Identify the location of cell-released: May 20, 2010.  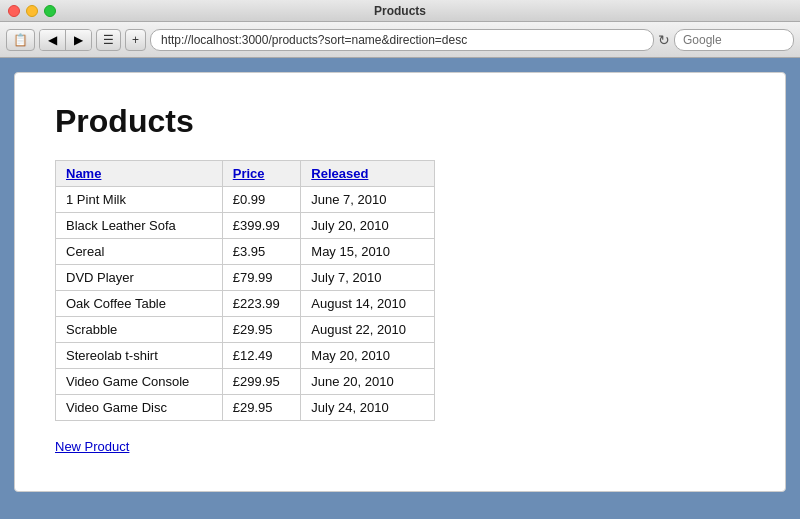
(368, 356).